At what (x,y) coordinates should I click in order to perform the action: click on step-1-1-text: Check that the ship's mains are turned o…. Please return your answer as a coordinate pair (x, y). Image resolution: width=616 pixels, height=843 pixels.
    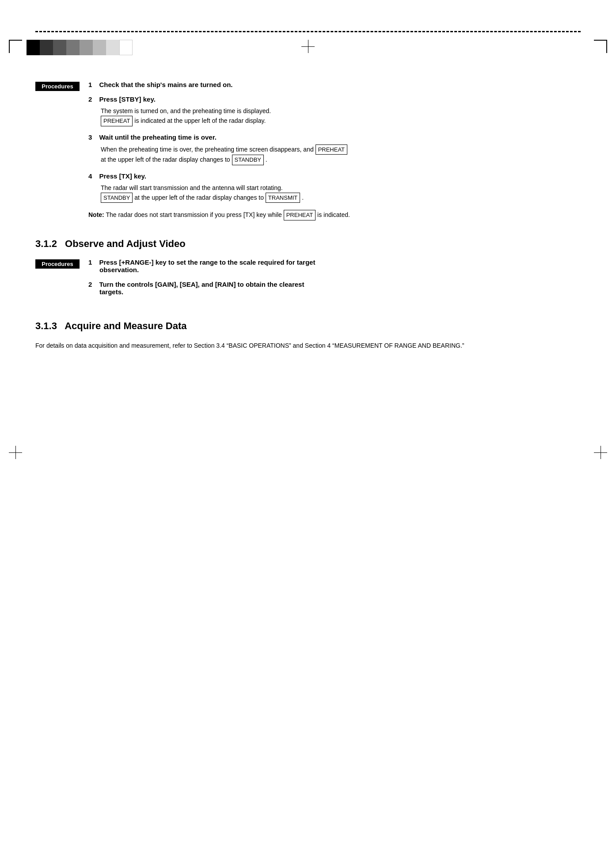
    Looking at the image, I should click on (166, 85).